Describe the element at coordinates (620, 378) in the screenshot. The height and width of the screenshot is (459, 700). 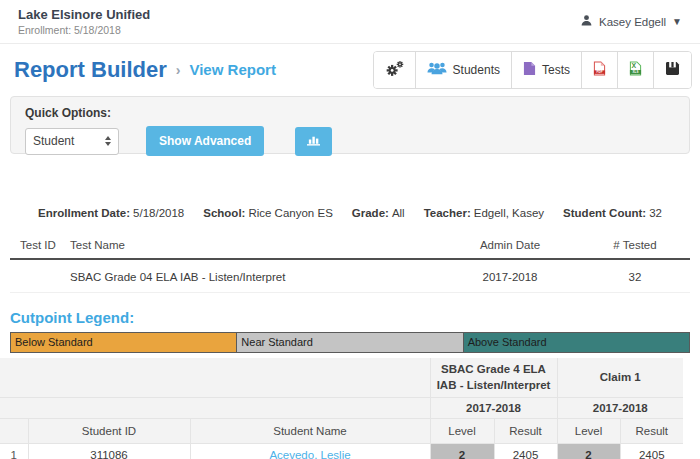
I see `group-header-claim1: Claim 1` at that location.